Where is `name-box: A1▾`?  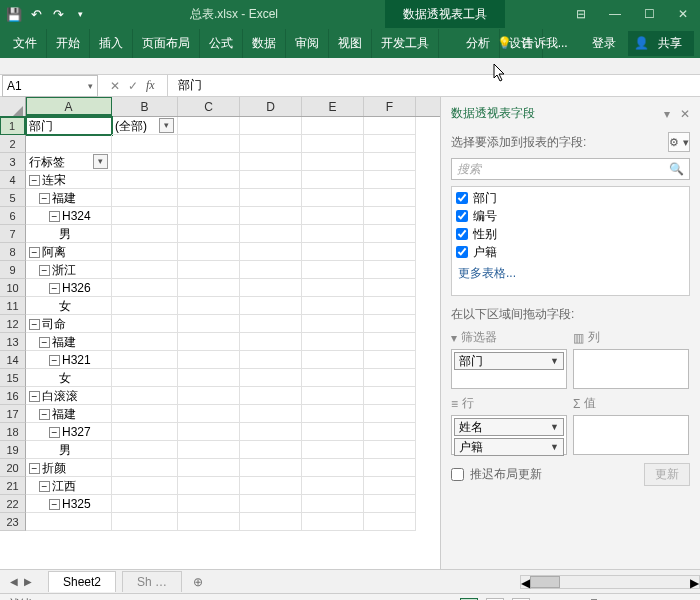 name-box: A1▾ is located at coordinates (50, 86).